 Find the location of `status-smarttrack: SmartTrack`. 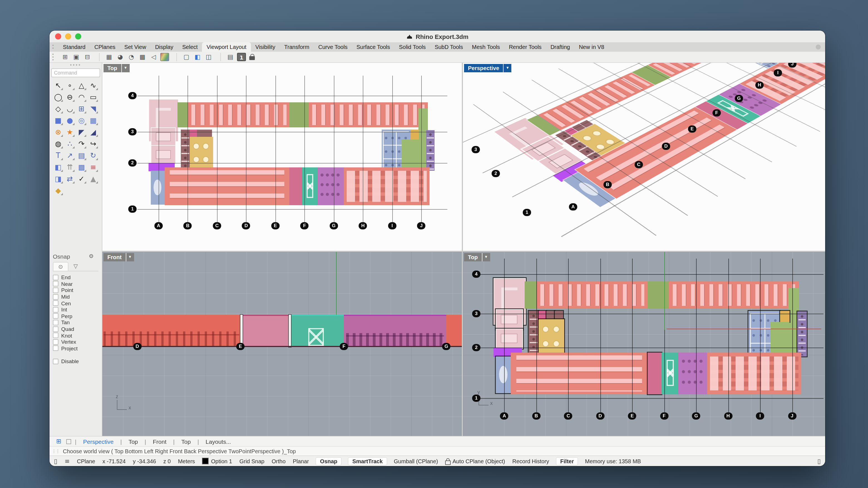

status-smarttrack: SmartTrack is located at coordinates (368, 461).